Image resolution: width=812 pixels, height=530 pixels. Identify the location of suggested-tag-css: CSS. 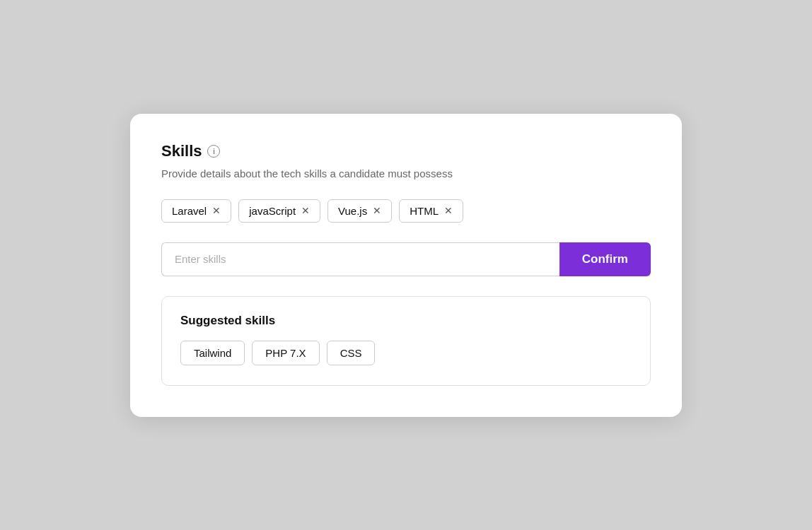
(351, 353).